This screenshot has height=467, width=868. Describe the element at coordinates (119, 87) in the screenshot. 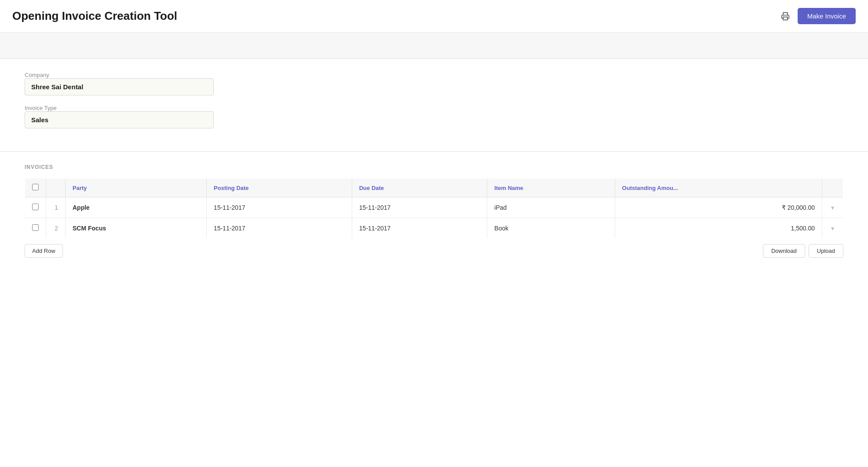

I see `company-input` at that location.